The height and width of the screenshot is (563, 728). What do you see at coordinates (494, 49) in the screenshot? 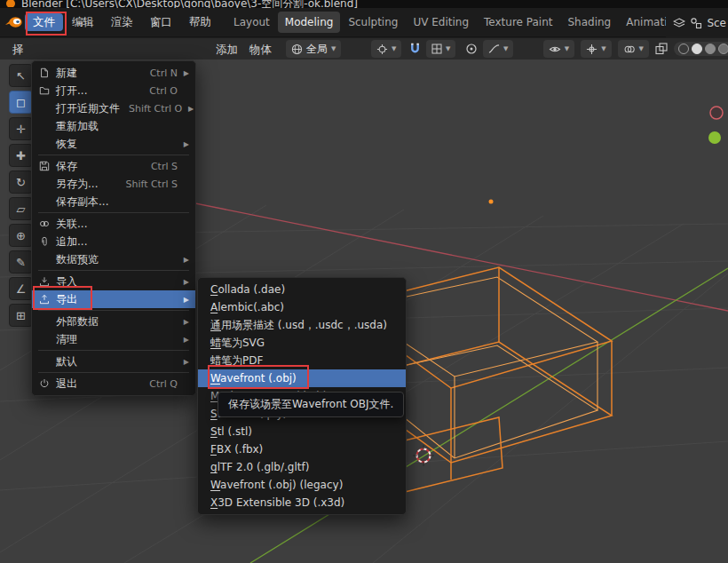
I see `falloff-curve-icon` at bounding box center [494, 49].